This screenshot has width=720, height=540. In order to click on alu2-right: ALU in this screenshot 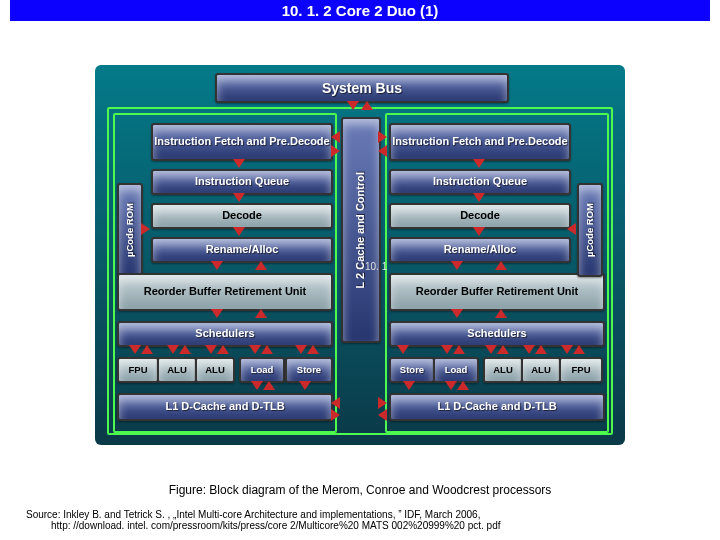, I will do `click(541, 370)`.